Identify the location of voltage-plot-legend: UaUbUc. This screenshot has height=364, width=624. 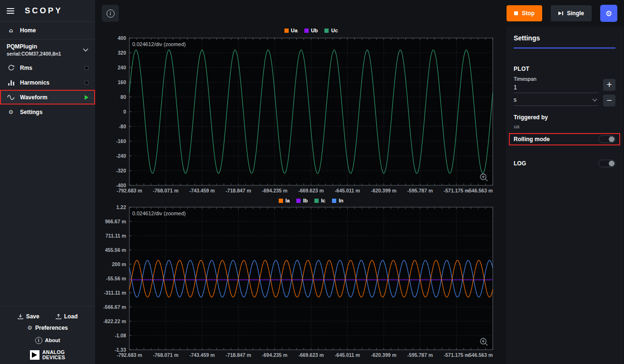
(311, 30).